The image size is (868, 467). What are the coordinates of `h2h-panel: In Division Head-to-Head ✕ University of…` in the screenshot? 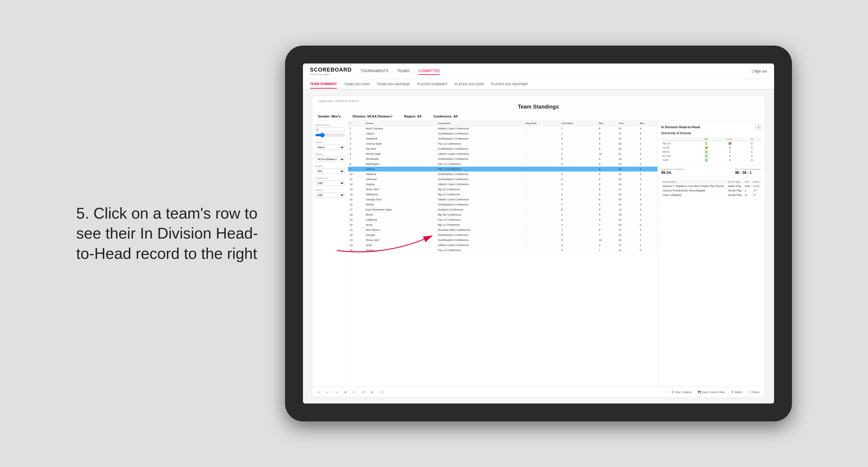 It's located at (711, 253).